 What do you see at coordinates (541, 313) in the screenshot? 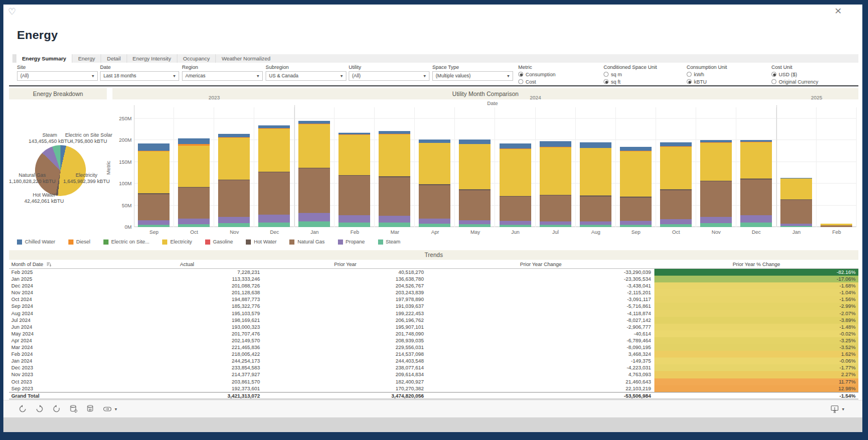
I see `cell-prior-year-change: -4,118,874` at bounding box center [541, 313].